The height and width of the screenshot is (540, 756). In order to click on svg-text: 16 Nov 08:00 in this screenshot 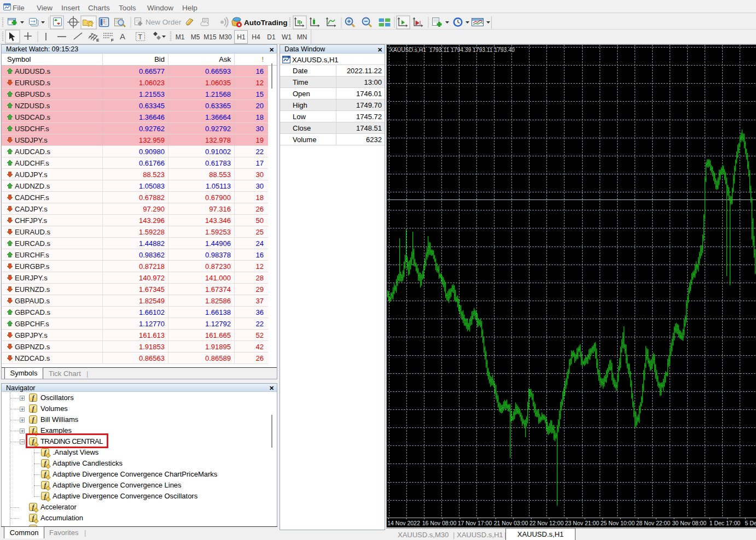, I will do `click(440, 523)`.